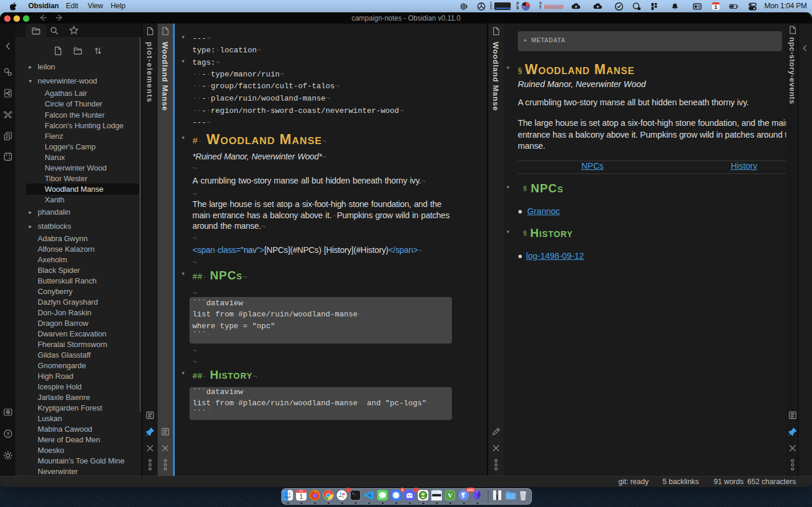 The height and width of the screenshot is (507, 812). I want to click on svg-text: MON, so click(301, 491).